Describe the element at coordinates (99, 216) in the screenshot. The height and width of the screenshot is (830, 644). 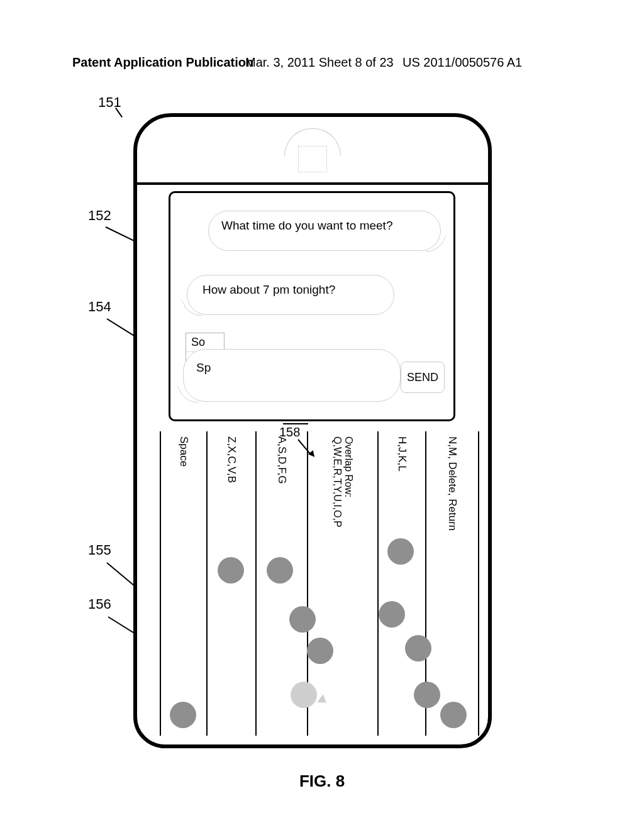
I see `ref-152: 152` at that location.